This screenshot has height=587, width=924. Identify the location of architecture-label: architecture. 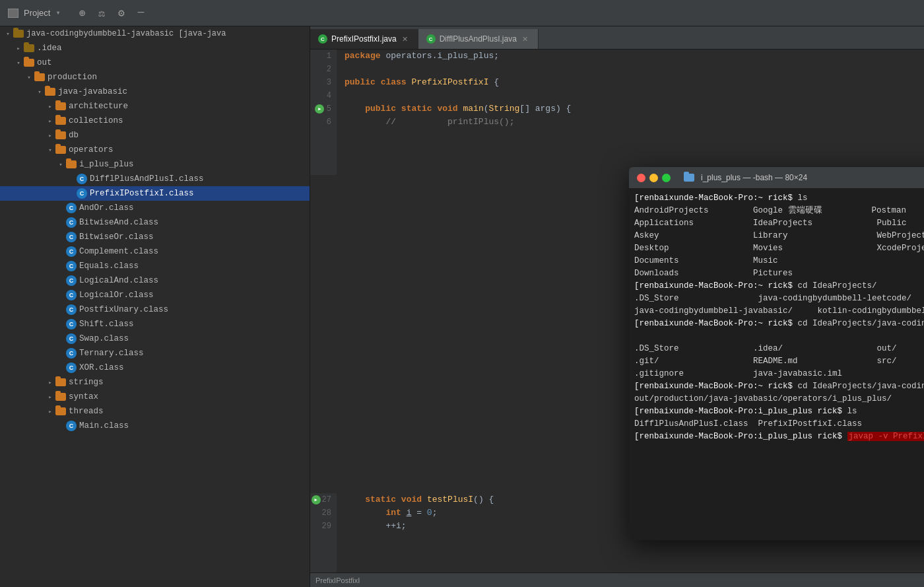
(98, 106).